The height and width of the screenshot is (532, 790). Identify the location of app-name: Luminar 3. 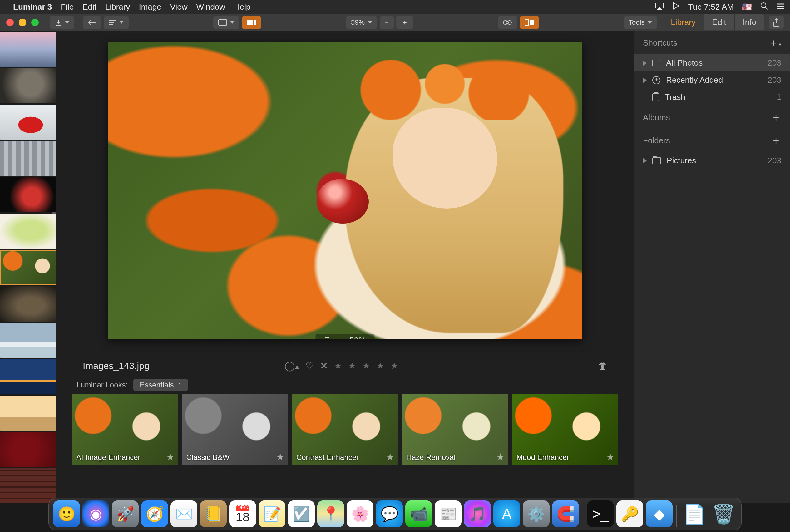
(33, 7).